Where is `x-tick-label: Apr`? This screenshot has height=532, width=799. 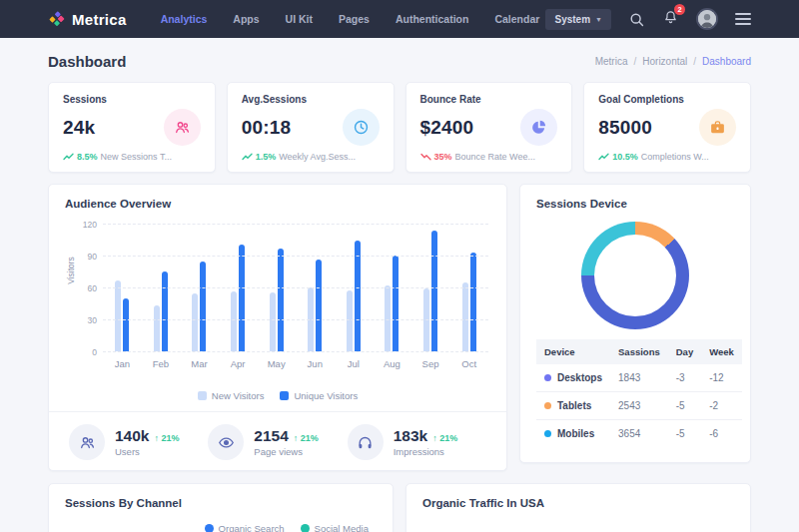 x-tick-label: Apr is located at coordinates (238, 363).